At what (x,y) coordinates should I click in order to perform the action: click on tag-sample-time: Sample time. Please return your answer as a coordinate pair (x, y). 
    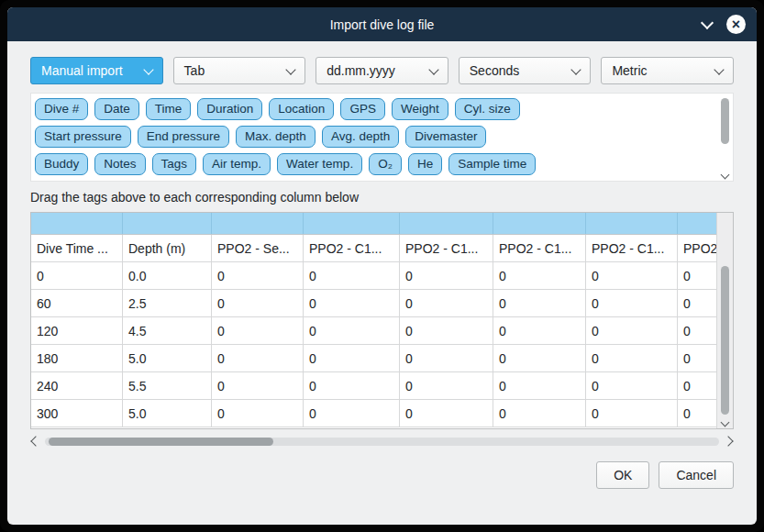
    Looking at the image, I should click on (492, 164).